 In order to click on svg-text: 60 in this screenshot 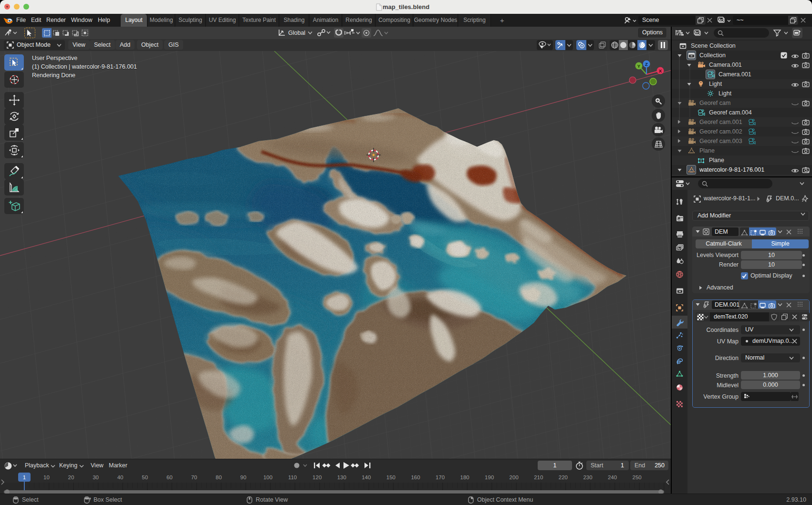, I will do `click(170, 477)`.